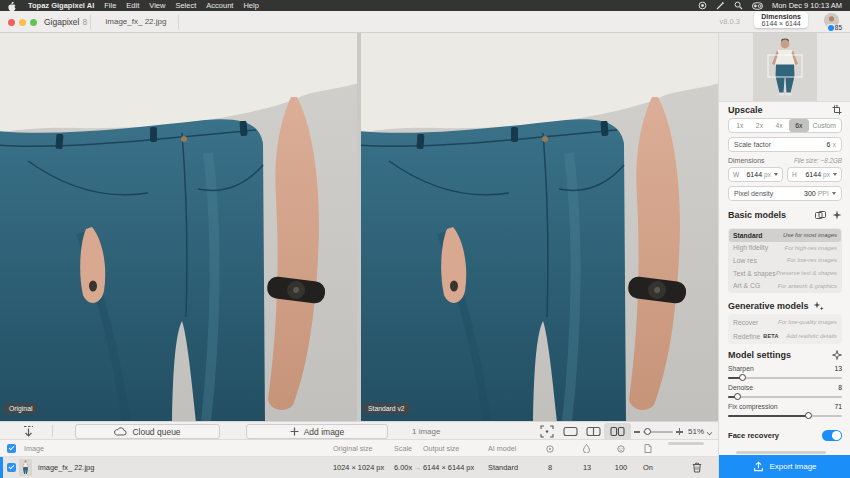  What do you see at coordinates (586, 448) in the screenshot?
I see `sharpen-column-icon` at bounding box center [586, 448].